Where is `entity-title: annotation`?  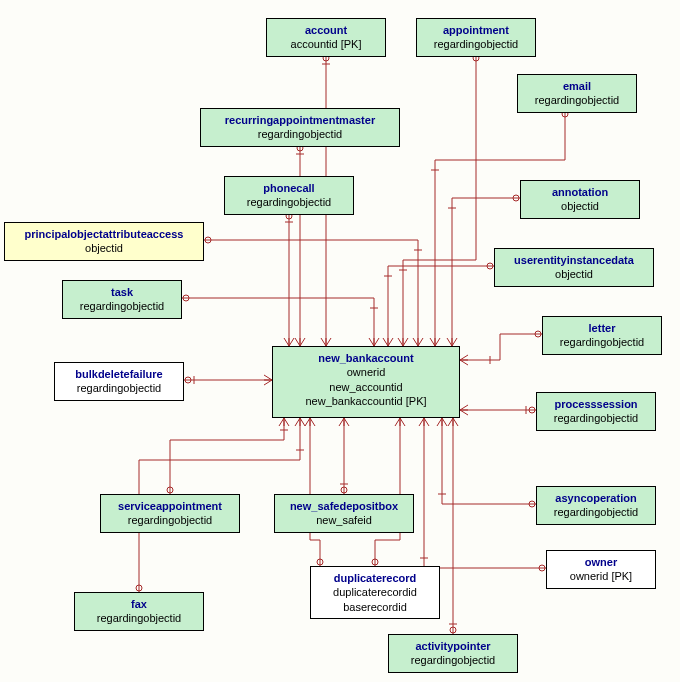
entity-title: annotation is located at coordinates (580, 192).